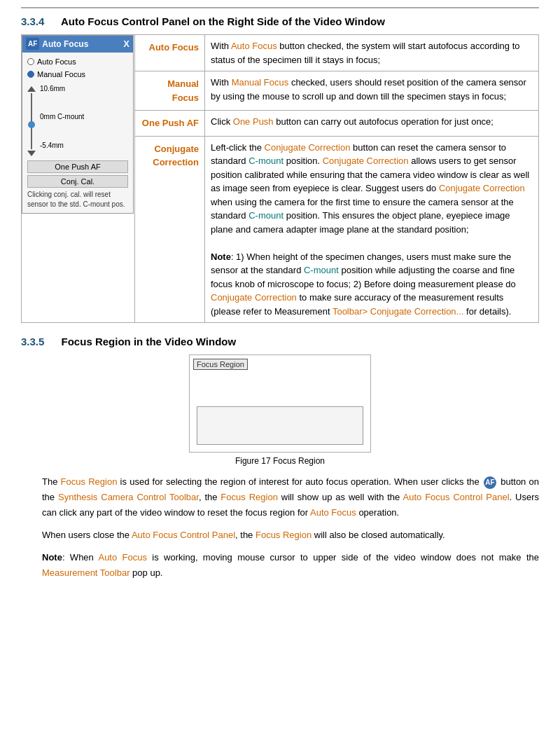  Describe the element at coordinates (170, 91) in the screenshot. I see `manual-focus-label: Manual Focus` at that location.